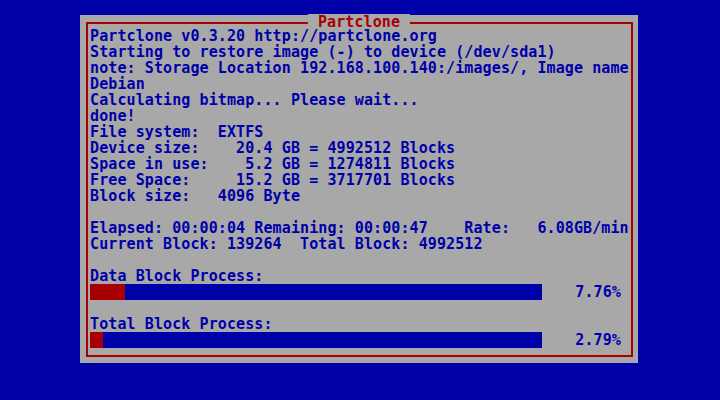 The height and width of the screenshot is (400, 720). I want to click on progress-percent: 7.76%, so click(597, 292).